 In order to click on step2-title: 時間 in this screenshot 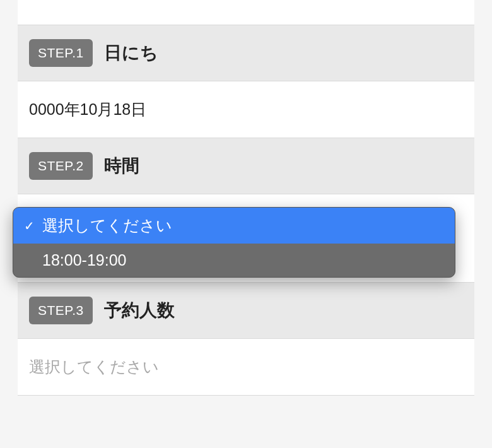, I will do `click(122, 166)`.